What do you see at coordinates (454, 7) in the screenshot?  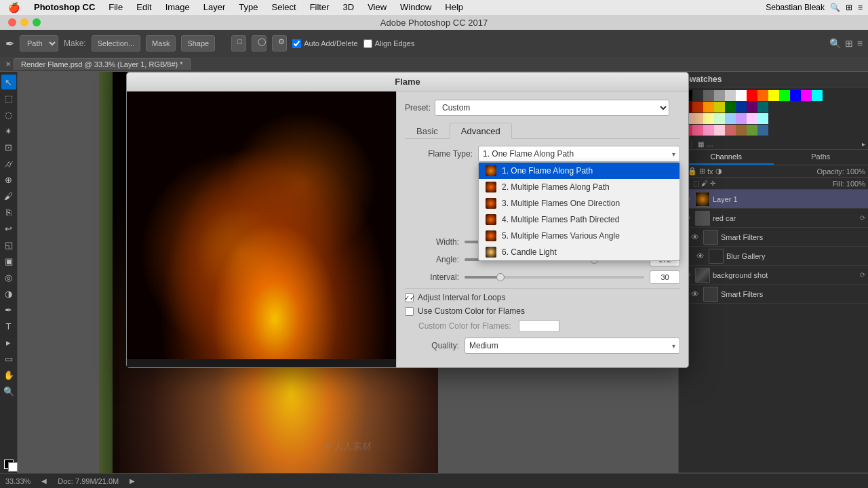 I see `menu-help: Help` at bounding box center [454, 7].